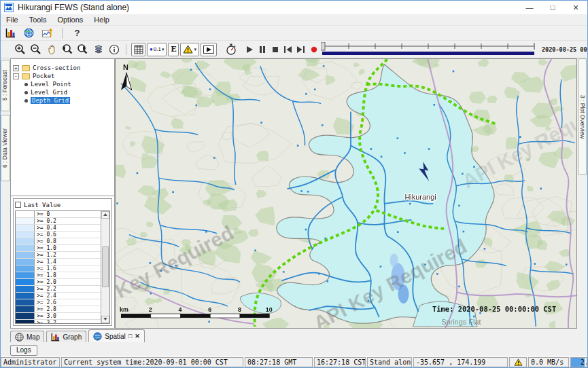 This screenshot has width=588, height=368. Describe the element at coordinates (67, 92) in the screenshot. I see `tree-item-level-grid: Level Grid` at that location.